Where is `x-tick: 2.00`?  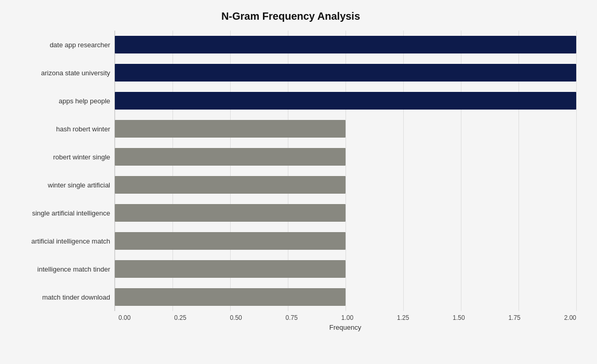 x-tick: 2.00 is located at coordinates (571, 318).